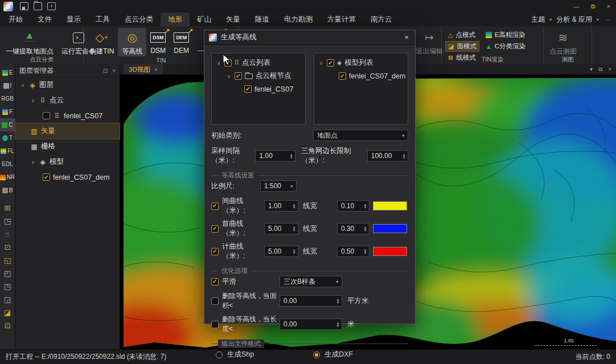  What do you see at coordinates (311, 301) in the screenshot?
I see `area-threshold-spinner: 0.00` at bounding box center [311, 301].